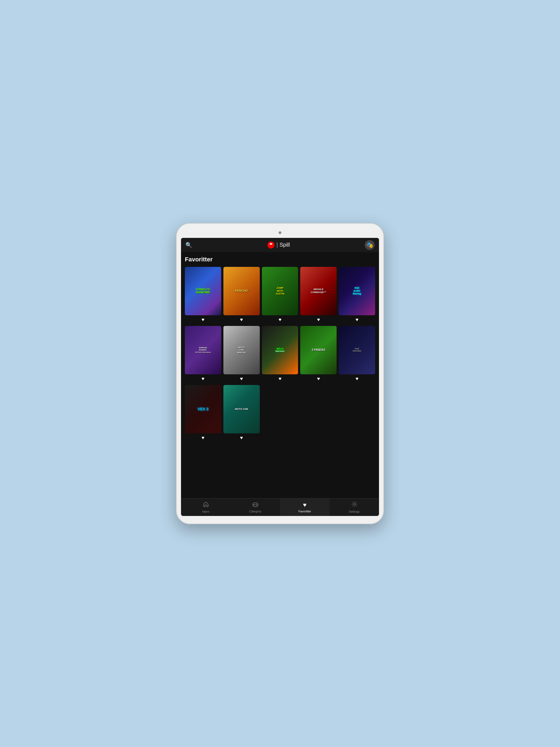 The width and height of the screenshot is (560, 747). I want to click on nav-item-hjem: Hjem, so click(206, 507).